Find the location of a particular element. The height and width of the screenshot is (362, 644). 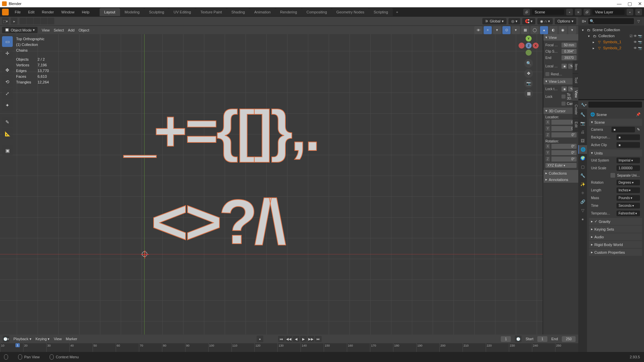

start-frame-field: 1 is located at coordinates (542, 339).